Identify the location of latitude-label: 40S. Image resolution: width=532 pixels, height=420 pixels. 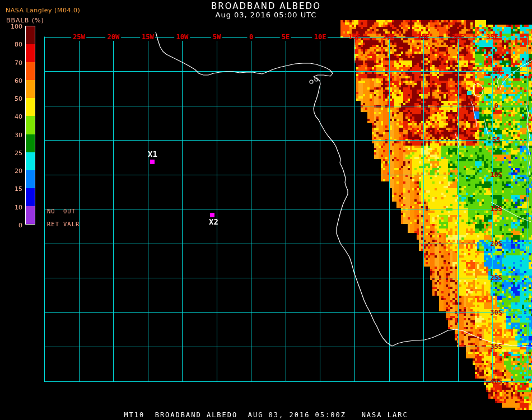
(496, 381).